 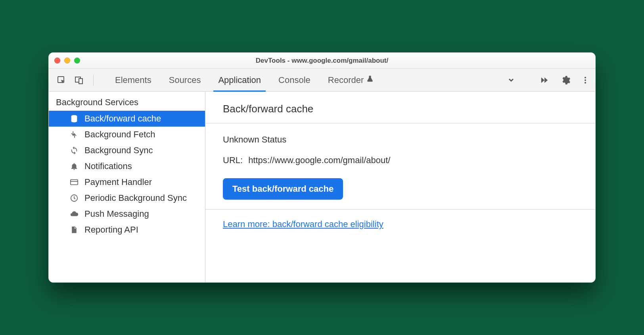 I want to click on url-label: URL:, so click(x=233, y=160).